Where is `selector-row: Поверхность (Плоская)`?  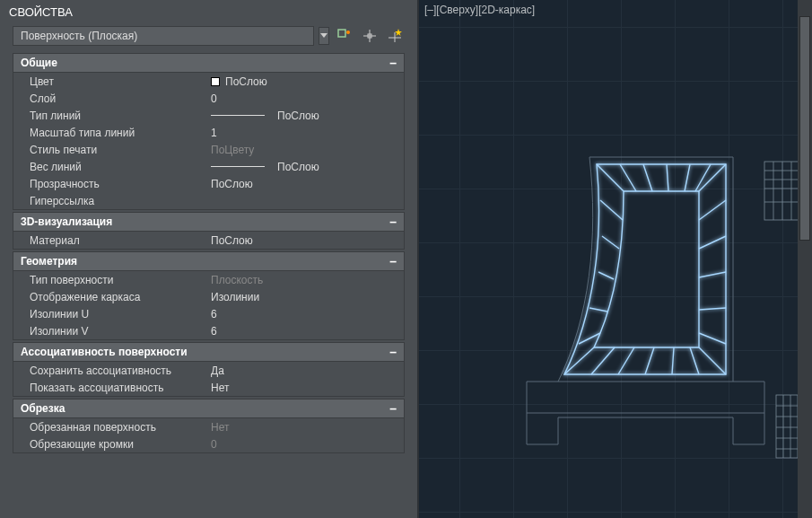
selector-row: Поверхность (Плоская) is located at coordinates (208, 40).